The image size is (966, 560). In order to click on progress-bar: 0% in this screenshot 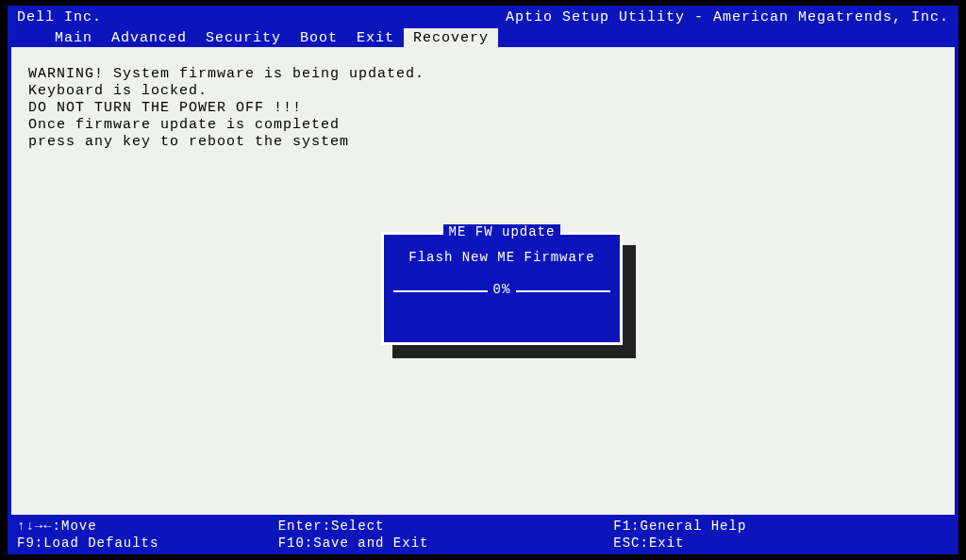, I will do `click(502, 291)`.